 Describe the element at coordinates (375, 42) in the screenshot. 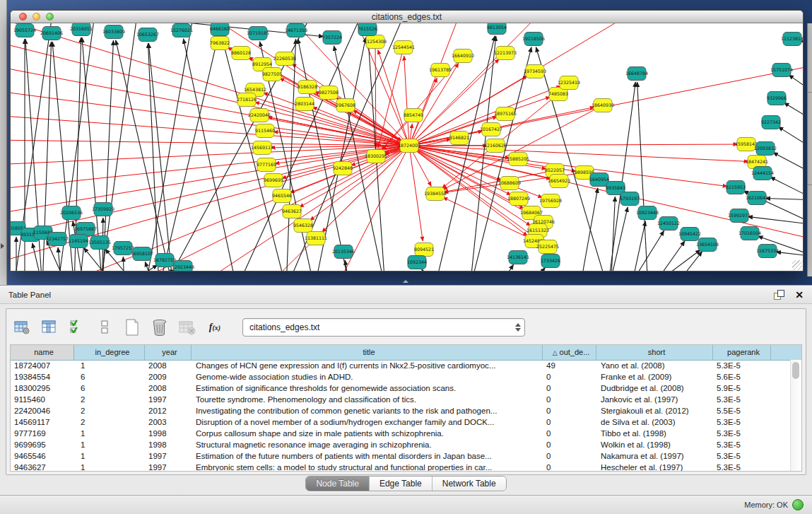

I see `graph-node-11254308: 11254308` at that location.